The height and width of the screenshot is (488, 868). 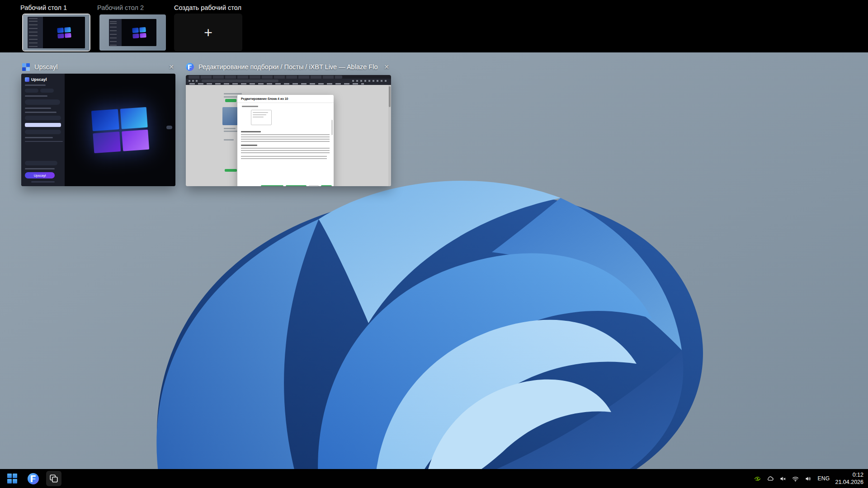 What do you see at coordinates (208, 33) in the screenshot?
I see `create-desktop-button: +` at bounding box center [208, 33].